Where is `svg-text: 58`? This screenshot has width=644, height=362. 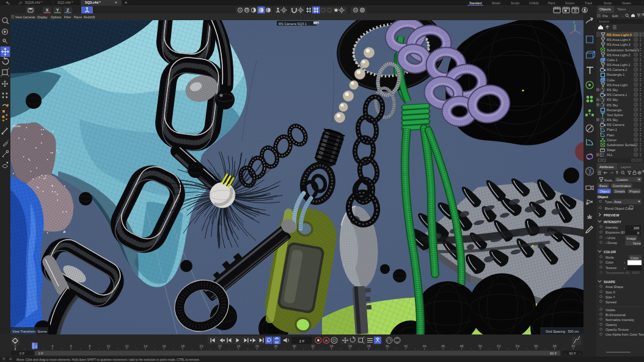 svg-text: 58 is located at coordinates (555, 346).